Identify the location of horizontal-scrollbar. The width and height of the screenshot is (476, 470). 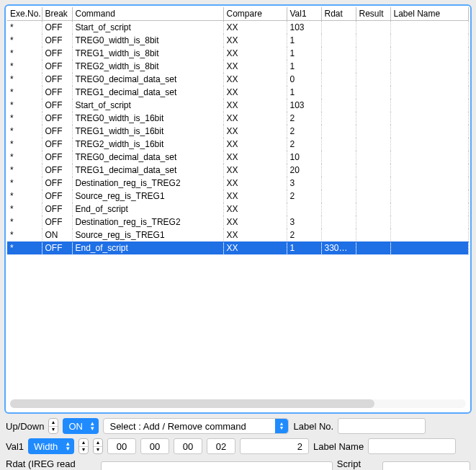
(238, 404).